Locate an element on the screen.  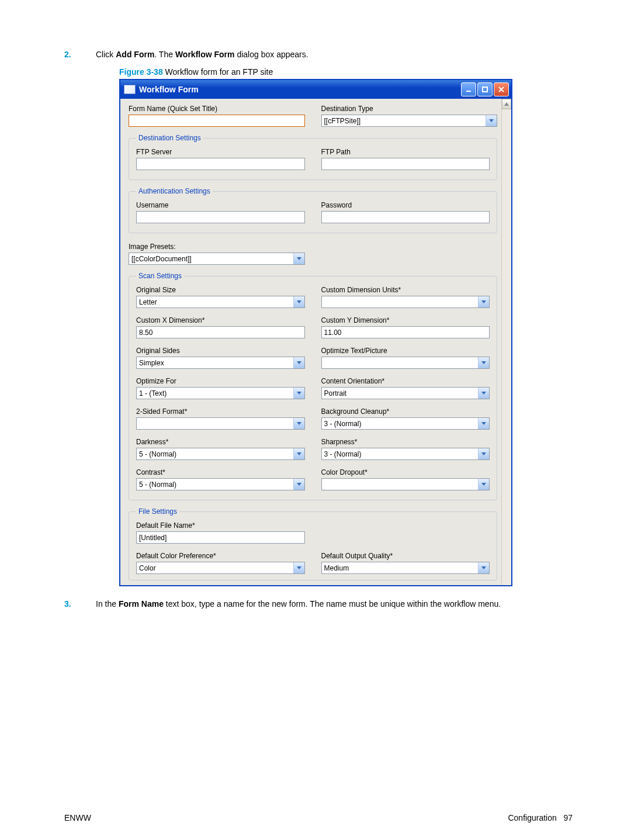
color-dropout-label: Color Dropout* is located at coordinates (405, 472).